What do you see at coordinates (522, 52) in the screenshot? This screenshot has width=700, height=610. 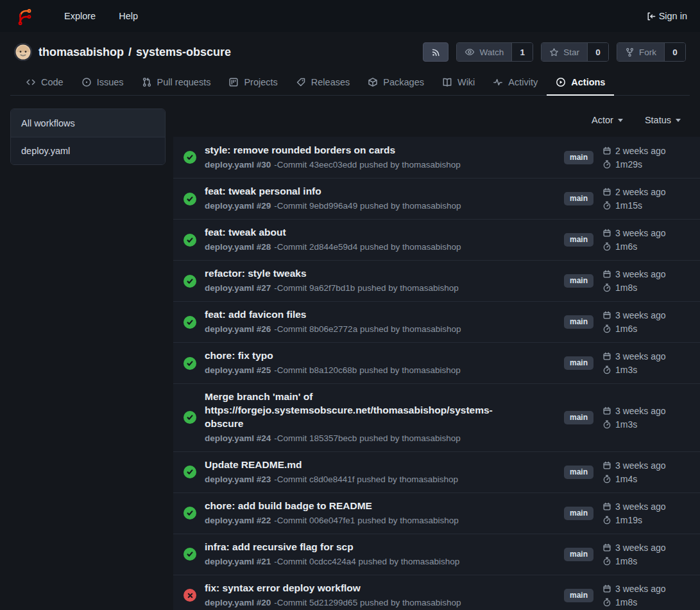 I see `watch-count: 1` at bounding box center [522, 52].